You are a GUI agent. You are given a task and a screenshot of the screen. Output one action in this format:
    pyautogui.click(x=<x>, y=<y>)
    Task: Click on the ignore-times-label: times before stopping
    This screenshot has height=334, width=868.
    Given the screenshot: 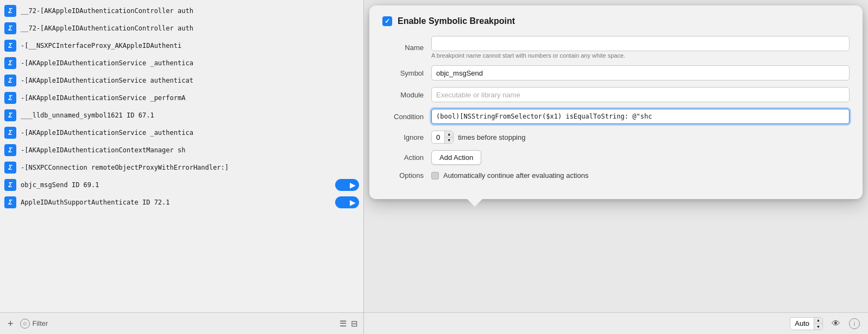 What is the action you would take?
    pyautogui.click(x=492, y=137)
    